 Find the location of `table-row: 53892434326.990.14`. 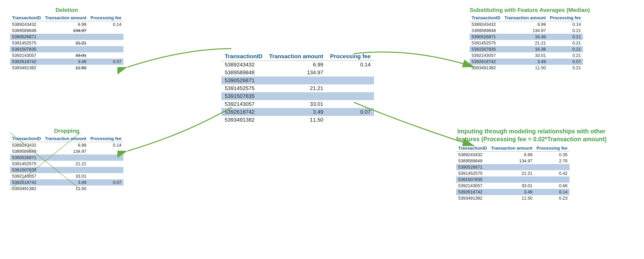

table-row: 53892434326.990.14 is located at coordinates (526, 24).